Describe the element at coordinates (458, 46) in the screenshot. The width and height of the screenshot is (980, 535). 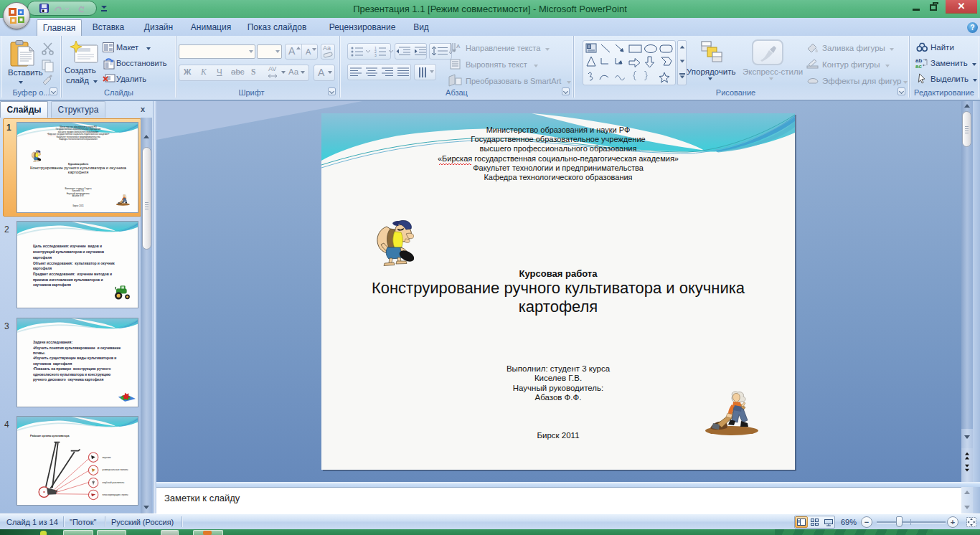
I see `svg-text: A` at that location.